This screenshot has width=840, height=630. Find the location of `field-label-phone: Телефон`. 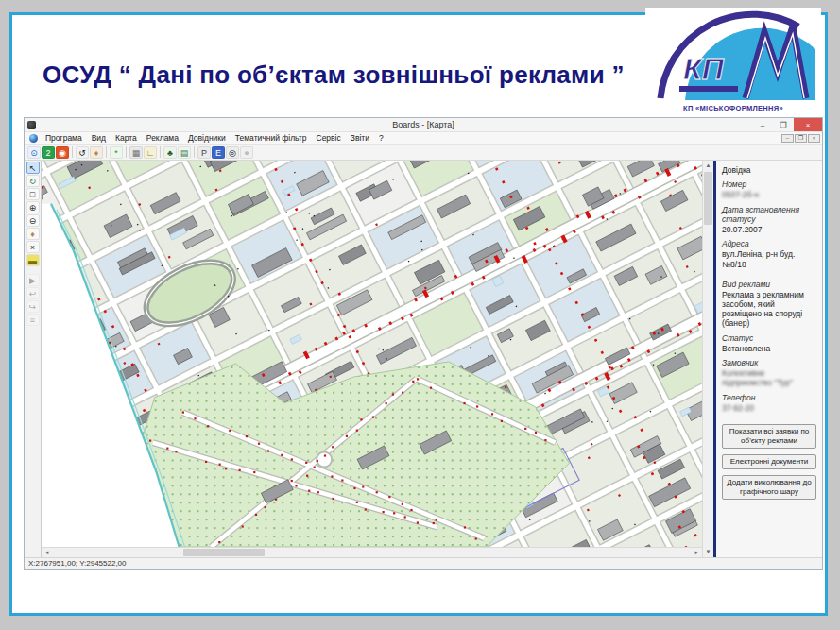

field-label-phone: Телефон is located at coordinates (769, 398).